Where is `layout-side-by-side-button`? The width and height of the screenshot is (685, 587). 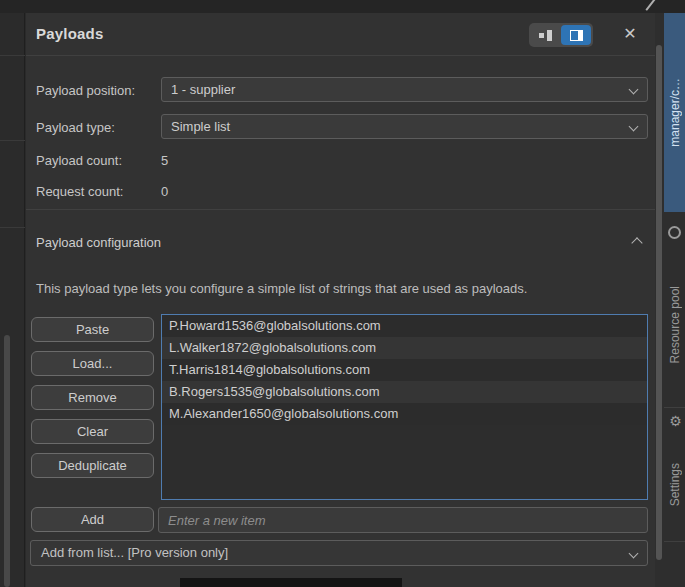 layout-side-by-side-button is located at coordinates (546, 35).